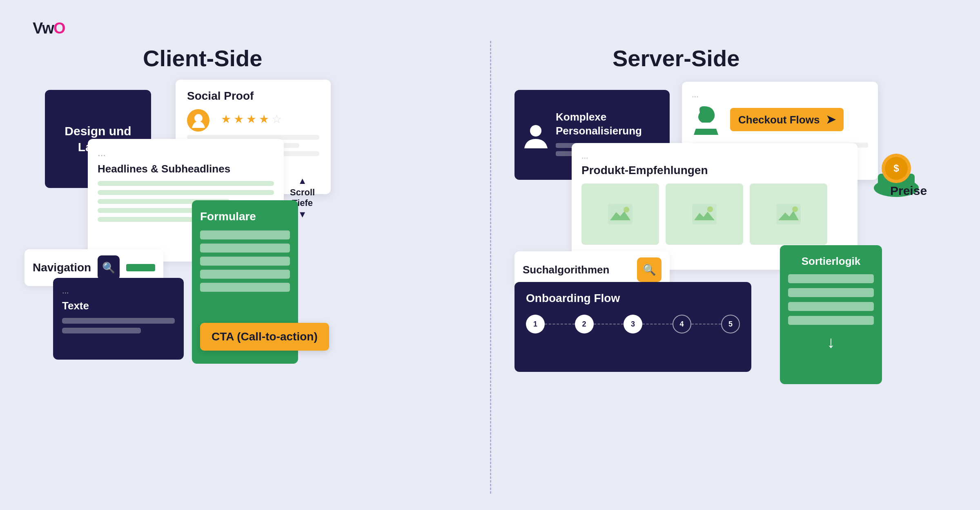 This screenshot has height=510, width=980. Describe the element at coordinates (731, 324) in the screenshot. I see `onboarding-step-5: 5` at that location.